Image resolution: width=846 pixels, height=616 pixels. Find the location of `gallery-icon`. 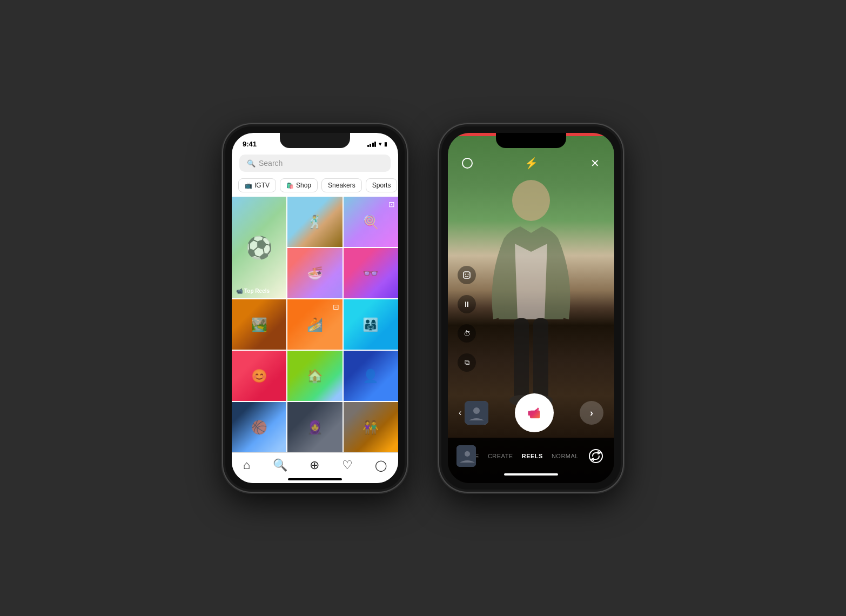

gallery-icon is located at coordinates (466, 456).